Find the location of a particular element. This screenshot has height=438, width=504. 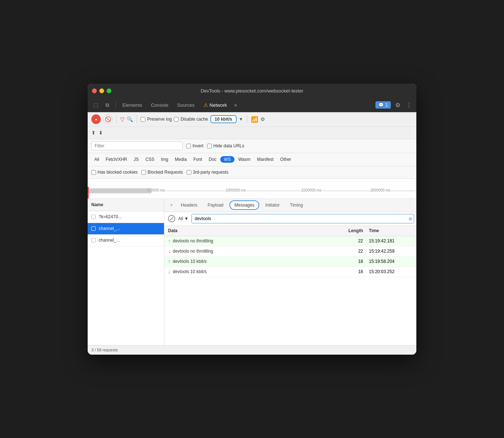

name-column-header: Name is located at coordinates (97, 205).